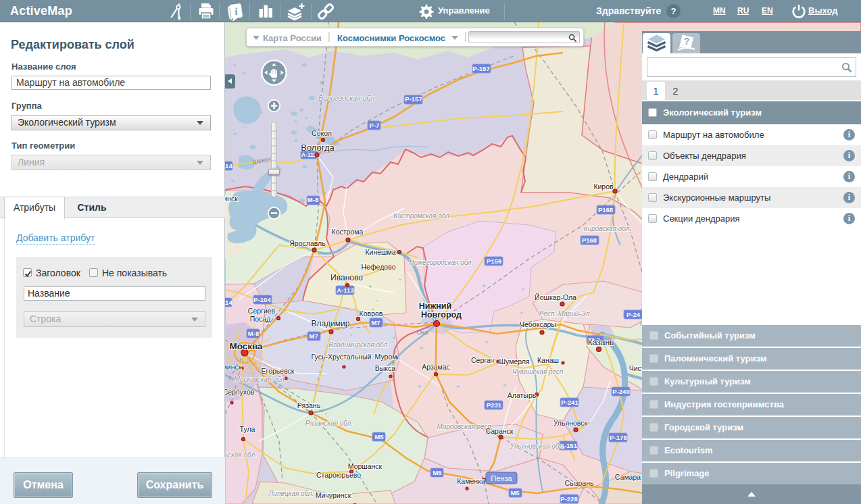  What do you see at coordinates (548, 360) in the screenshot?
I see `svg-text: Канаш` at bounding box center [548, 360].